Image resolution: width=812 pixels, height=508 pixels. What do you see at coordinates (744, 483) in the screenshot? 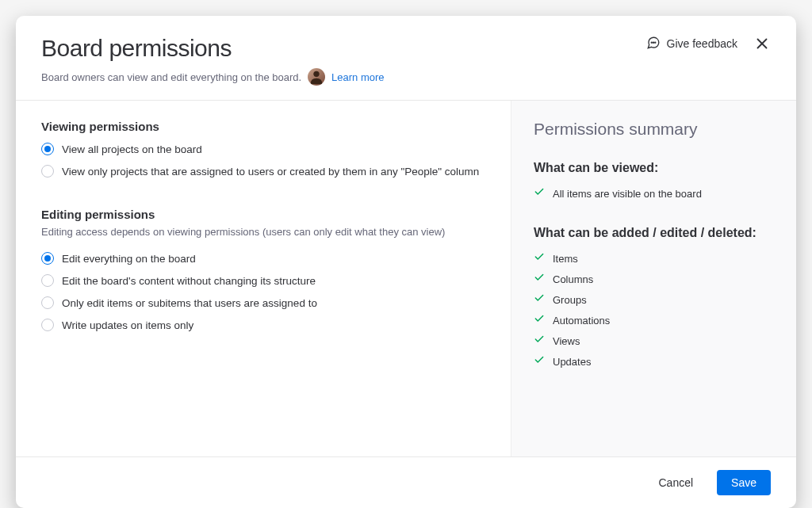
I see `save-button: Save` at bounding box center [744, 483].